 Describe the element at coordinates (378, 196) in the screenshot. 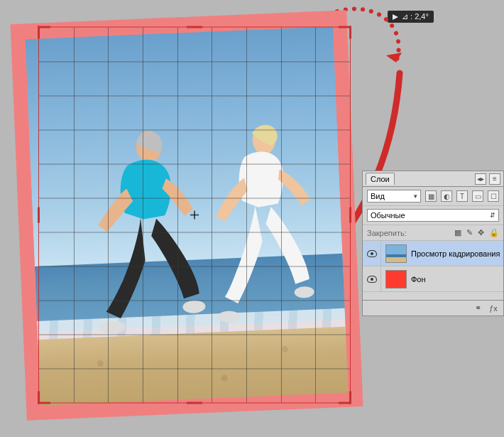

I see `layer-type-value: Вид` at that location.